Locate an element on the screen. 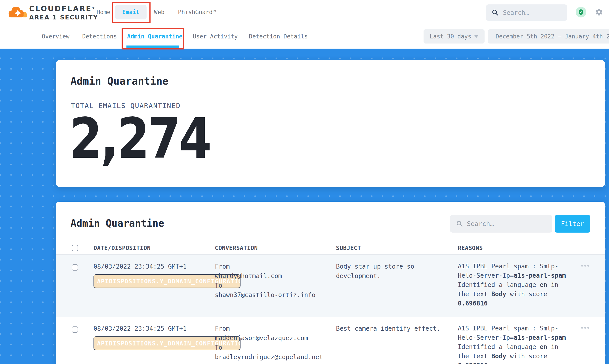  metric-value: 2,274 is located at coordinates (140, 138).